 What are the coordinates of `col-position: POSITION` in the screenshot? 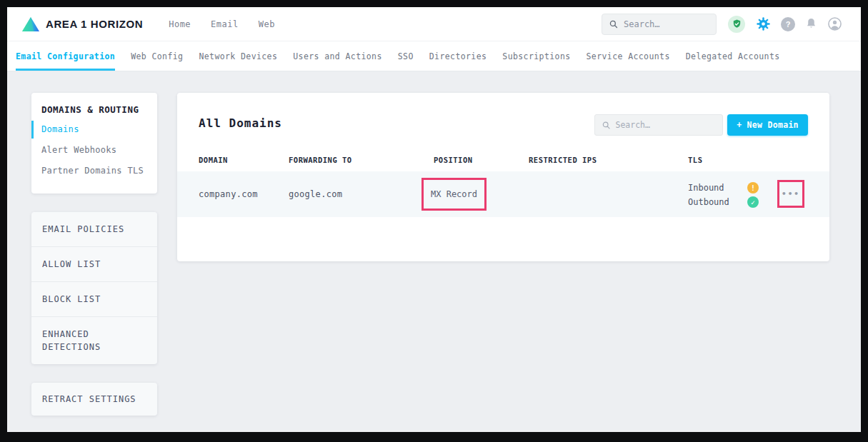 It's located at (453, 160).